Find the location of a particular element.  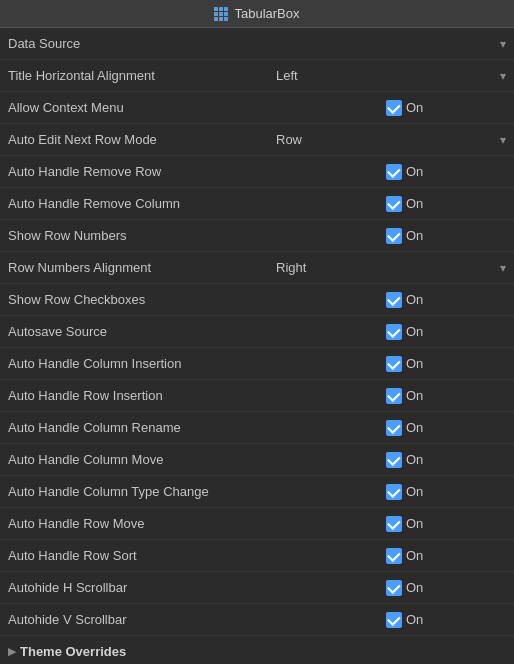

value-autohide-v-scrollbar: On is located at coordinates (446, 620).